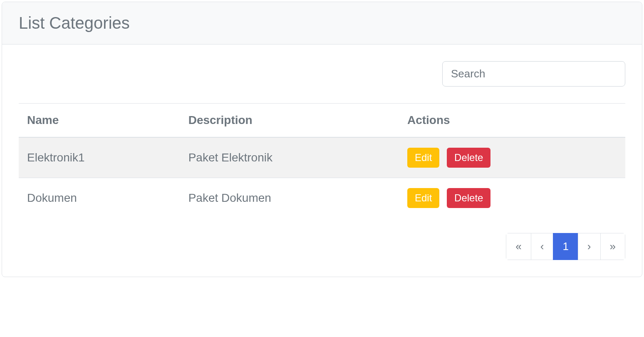 This screenshot has width=644, height=337. I want to click on page-prev: ‹, so click(542, 246).